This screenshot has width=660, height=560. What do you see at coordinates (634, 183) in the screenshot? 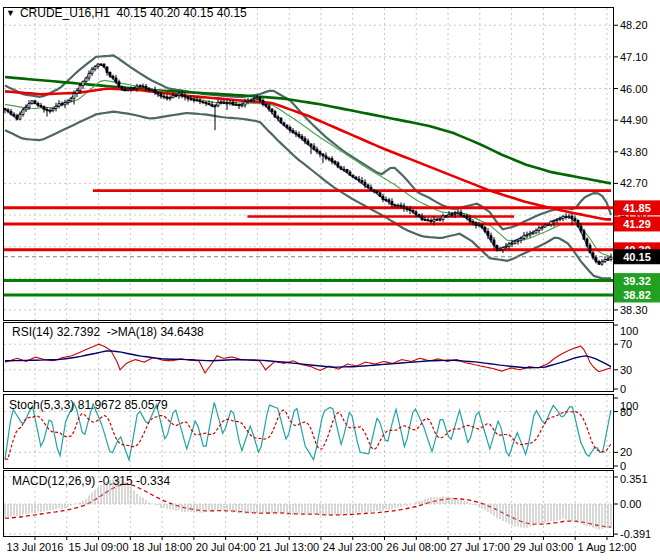
I see `price-tick-label: 42.70` at bounding box center [634, 183].